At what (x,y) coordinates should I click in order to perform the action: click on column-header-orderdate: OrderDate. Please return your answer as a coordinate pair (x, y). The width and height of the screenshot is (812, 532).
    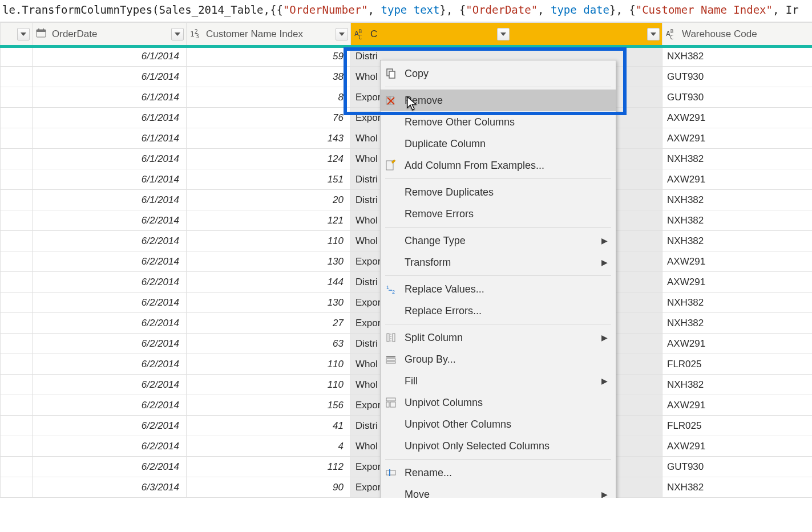
    Looking at the image, I should click on (110, 34).